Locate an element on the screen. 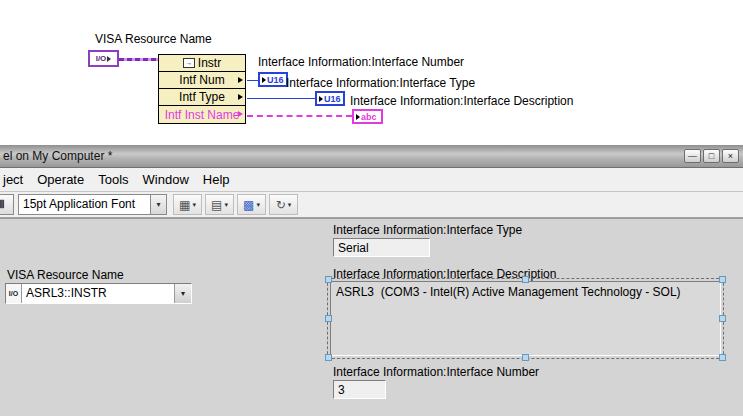 The width and height of the screenshot is (743, 416). property-row-label: Instr is located at coordinates (210, 63).